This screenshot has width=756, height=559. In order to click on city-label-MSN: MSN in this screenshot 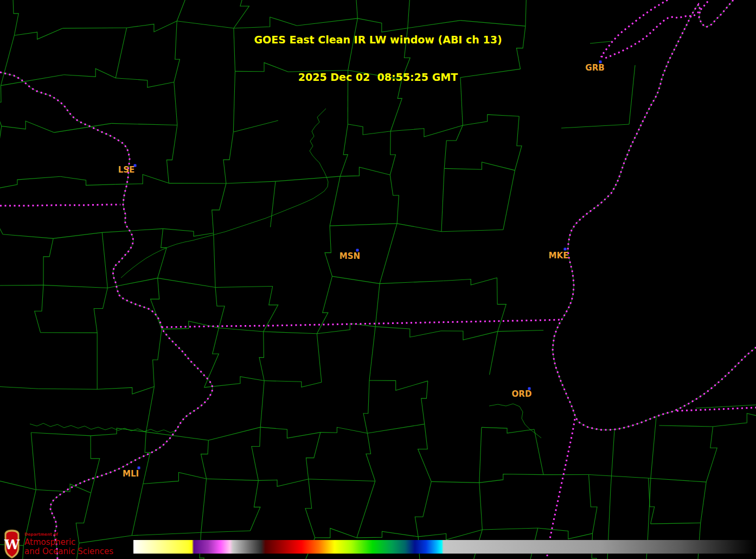, I will do `click(350, 256)`.